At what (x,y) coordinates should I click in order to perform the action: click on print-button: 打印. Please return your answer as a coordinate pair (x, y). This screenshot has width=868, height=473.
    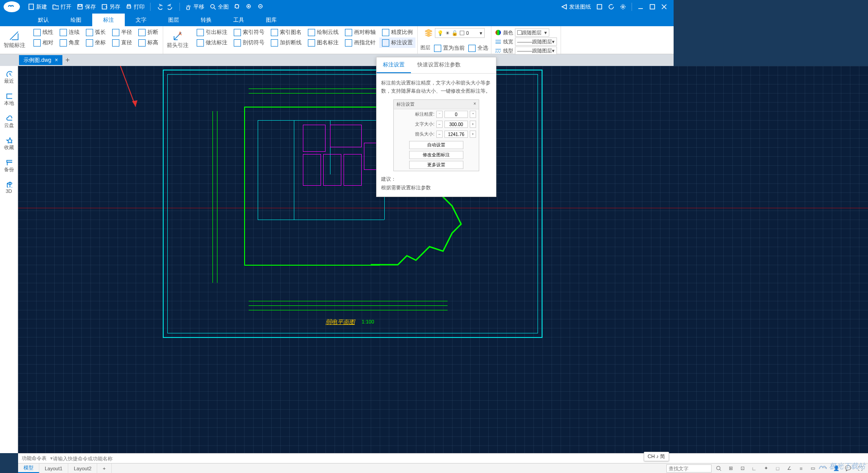
    Looking at the image, I should click on (135, 7).